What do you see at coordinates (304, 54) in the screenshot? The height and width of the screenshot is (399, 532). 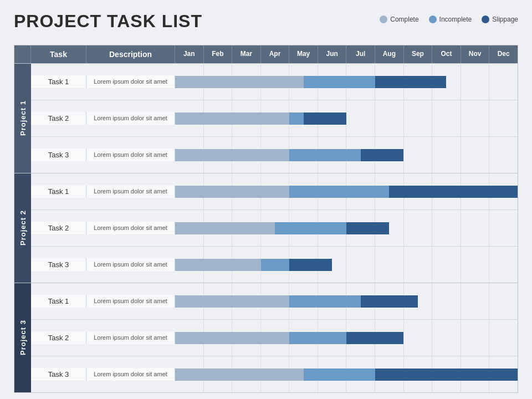 I see `month-header-may: May` at bounding box center [304, 54].